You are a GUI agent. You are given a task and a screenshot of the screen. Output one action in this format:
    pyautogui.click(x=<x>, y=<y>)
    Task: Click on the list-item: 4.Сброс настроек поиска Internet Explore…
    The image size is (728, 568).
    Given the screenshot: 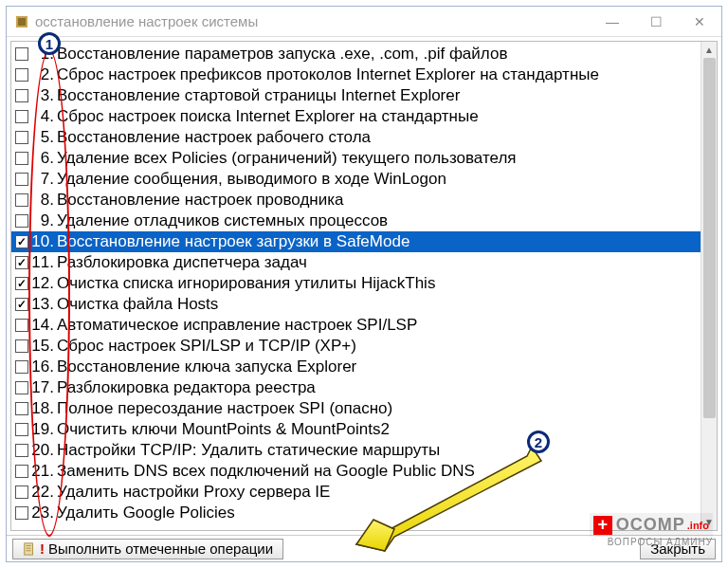 What is the action you would take?
    pyautogui.click(x=356, y=117)
    